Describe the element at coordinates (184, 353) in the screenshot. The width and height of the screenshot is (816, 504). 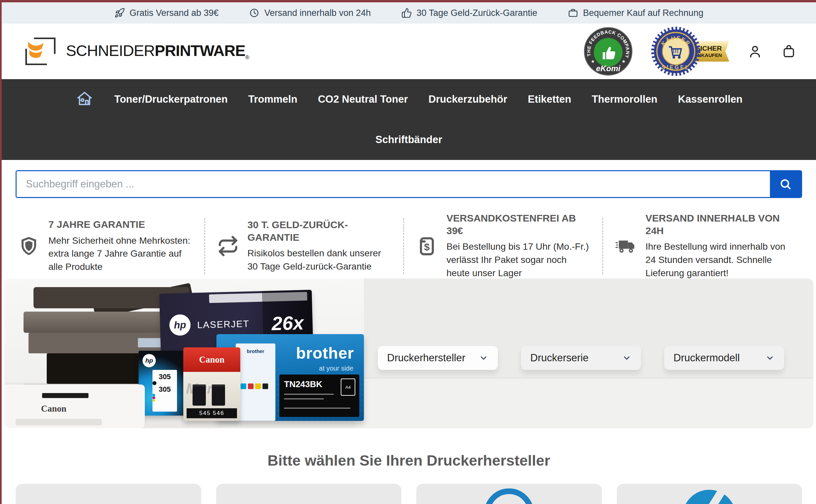
I see `hero-product-photo: SAMSUNG 26x hp LASERJET brother at your …` at that location.